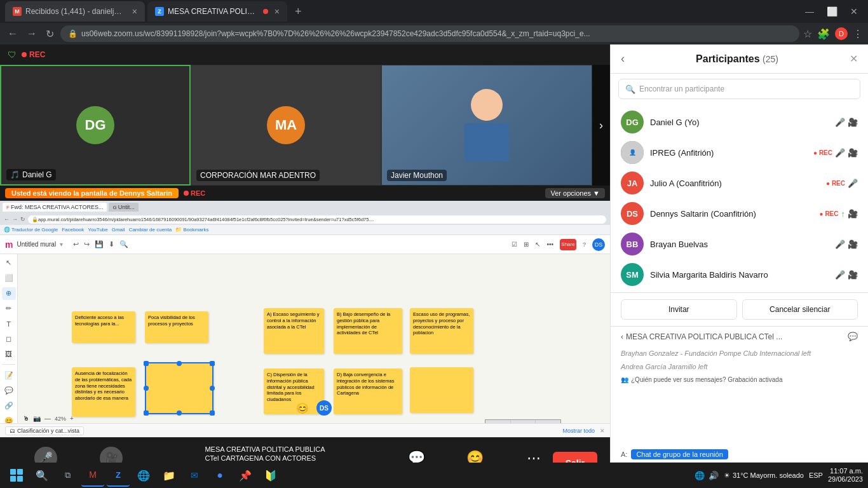  I want to click on badges-silvia: 🎤 🎥, so click(846, 274).